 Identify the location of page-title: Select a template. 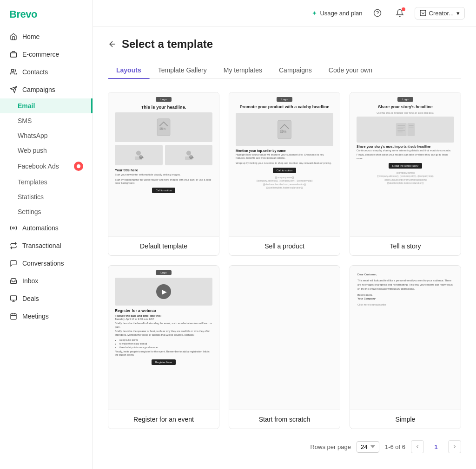
(167, 44).